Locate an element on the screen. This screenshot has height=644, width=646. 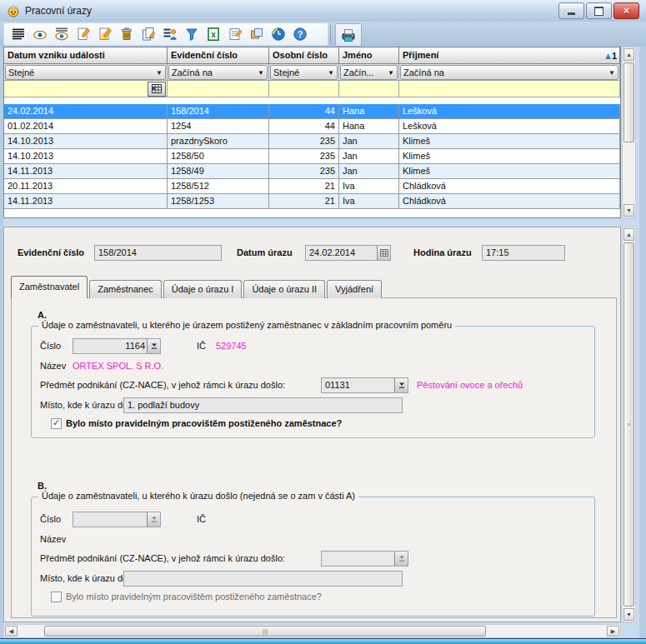
table-row: 01.02.2014125444HanaLešková is located at coordinates (312, 127).